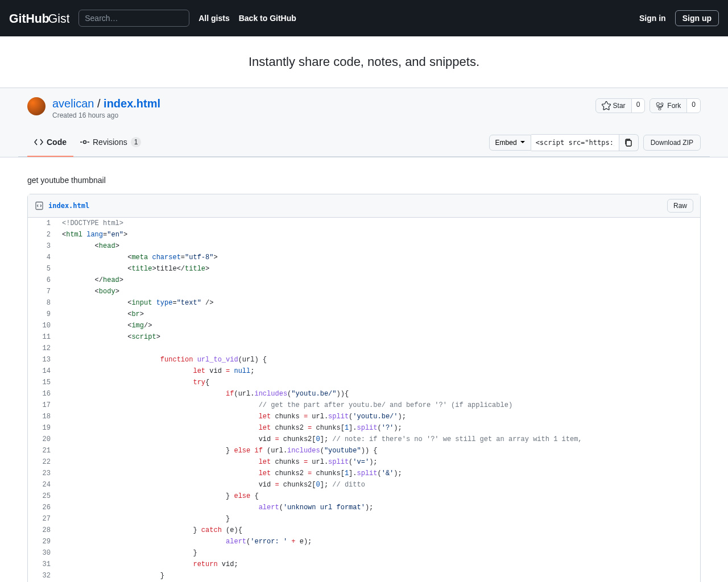 The height and width of the screenshot is (582, 728). Describe the element at coordinates (378, 269) in the screenshot. I see `line-content: <title>title</title>` at that location.